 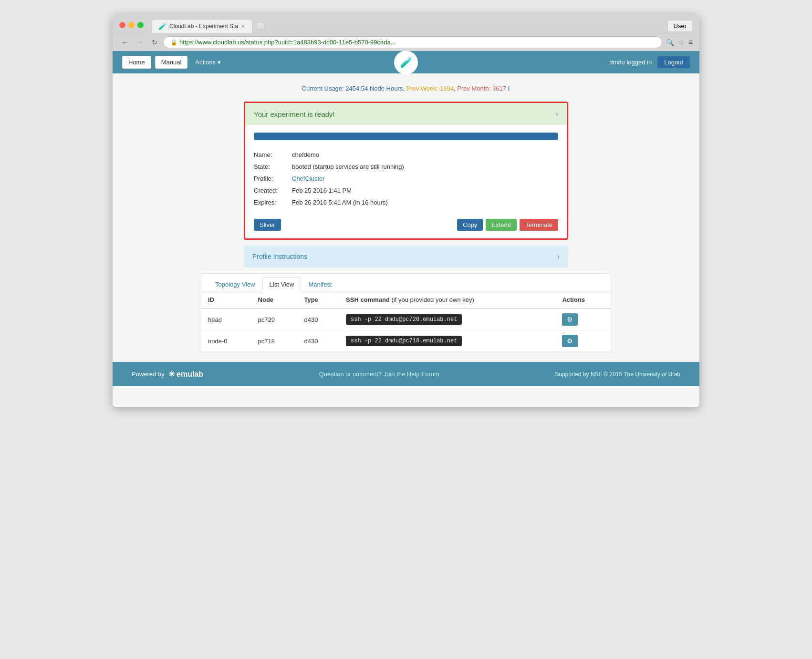 What do you see at coordinates (261, 26) in the screenshot?
I see `new-tab-button: ⬜` at bounding box center [261, 26].